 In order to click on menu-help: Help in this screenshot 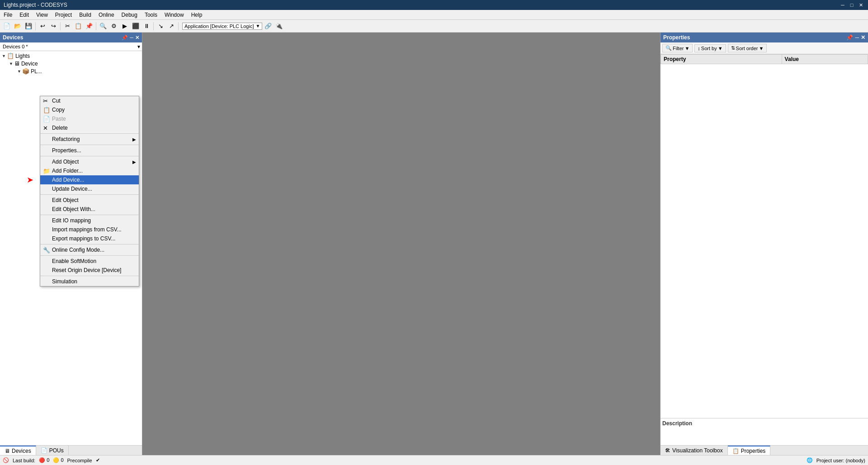, I will do `click(197, 15)`.